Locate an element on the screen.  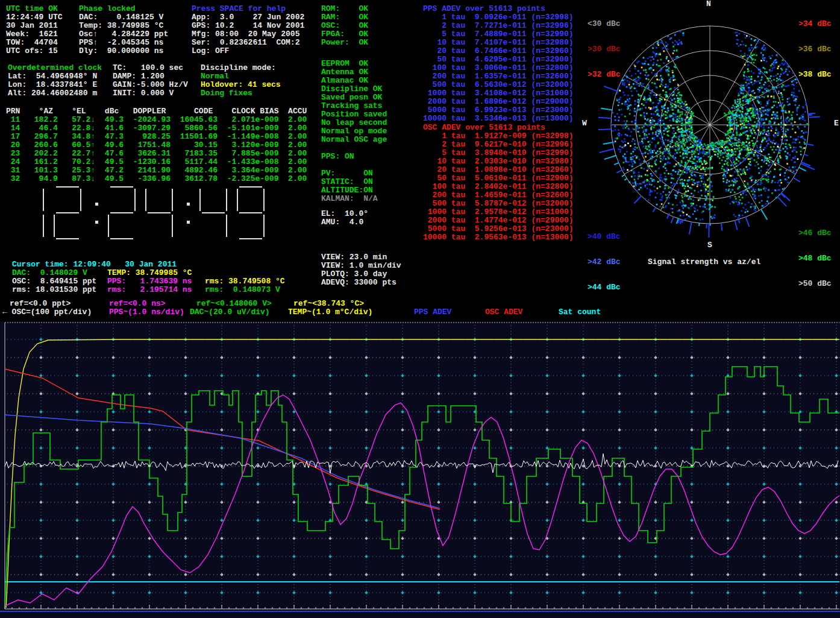
text-line: 31 101.3 25.3↑ 47.2 2141.90 4892.46 3.36… is located at coordinates (157, 171).